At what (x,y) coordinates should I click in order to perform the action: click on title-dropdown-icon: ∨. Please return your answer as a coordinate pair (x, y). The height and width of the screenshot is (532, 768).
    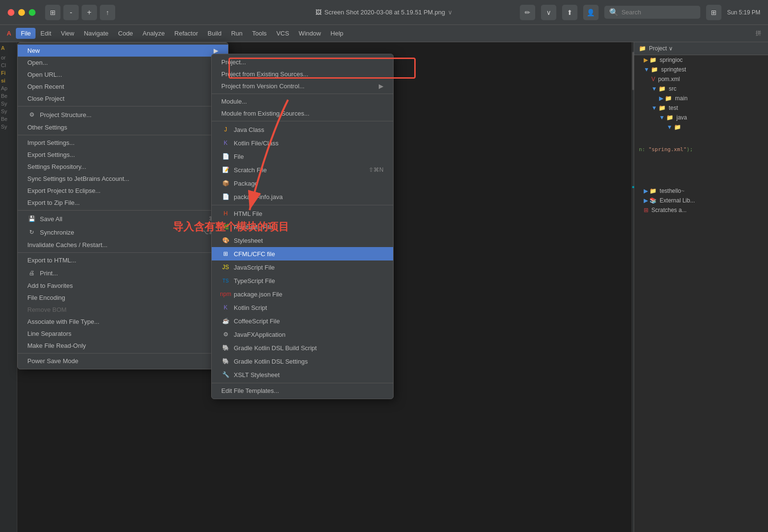
    Looking at the image, I should click on (450, 12).